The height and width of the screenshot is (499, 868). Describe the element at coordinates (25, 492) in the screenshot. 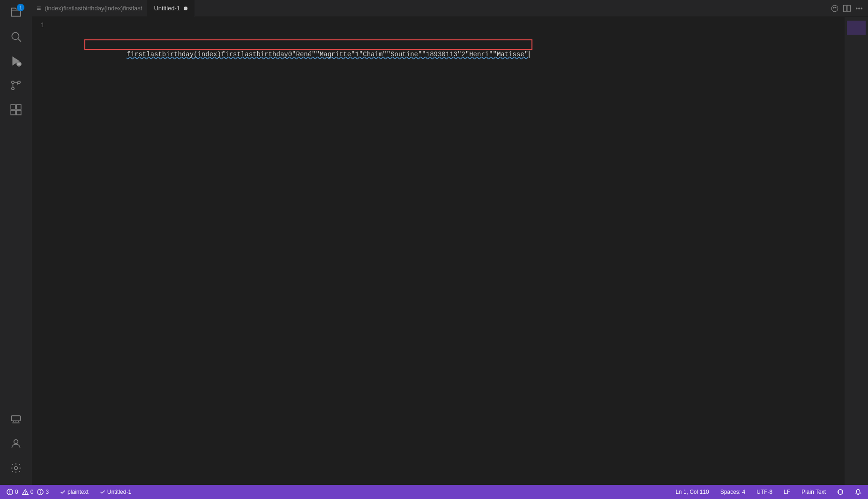

I see `warning-triangle-icon` at that location.